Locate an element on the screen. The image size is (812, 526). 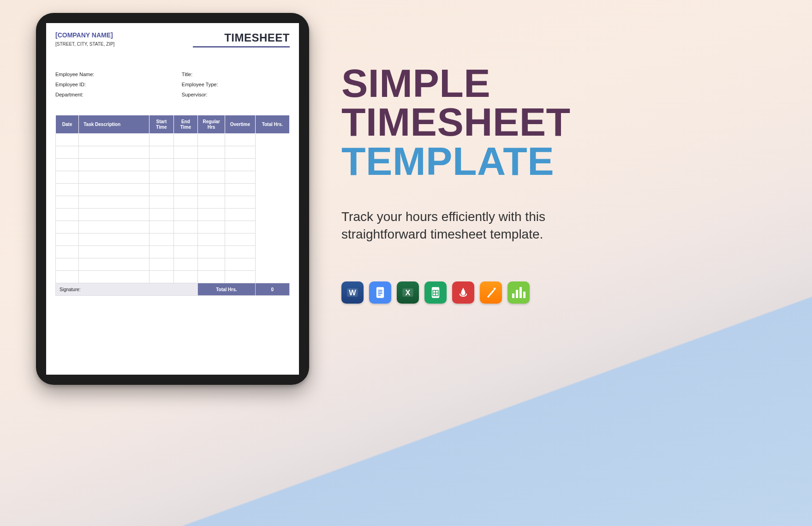
timesheet-table: Date Task Description Start Time End Tim… is located at coordinates (173, 205).